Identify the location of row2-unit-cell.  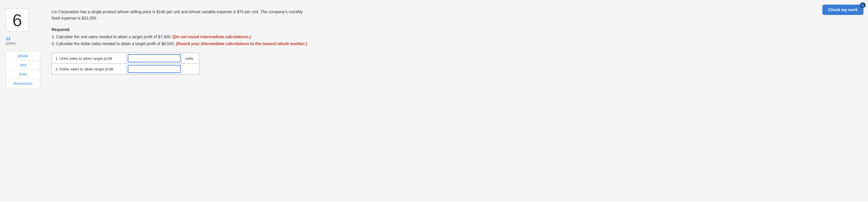
(191, 69).